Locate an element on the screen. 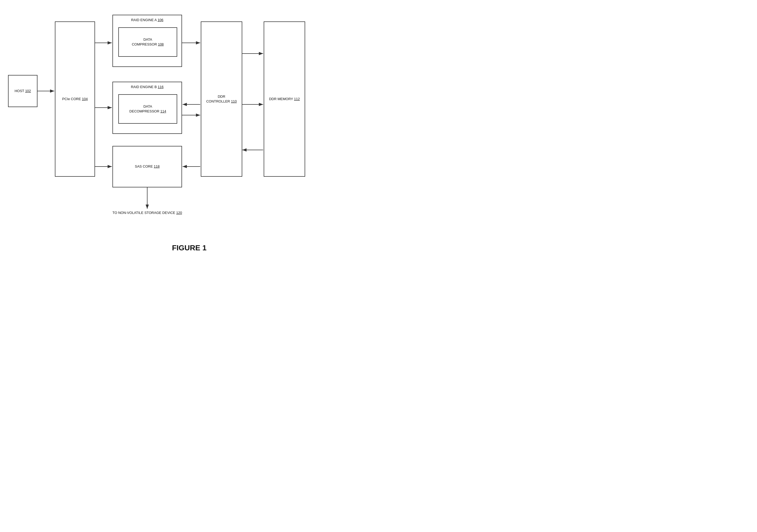 The height and width of the screenshot is (532, 757). ddr-controller-box: DDRCONTROLLER 110 is located at coordinates (222, 99).